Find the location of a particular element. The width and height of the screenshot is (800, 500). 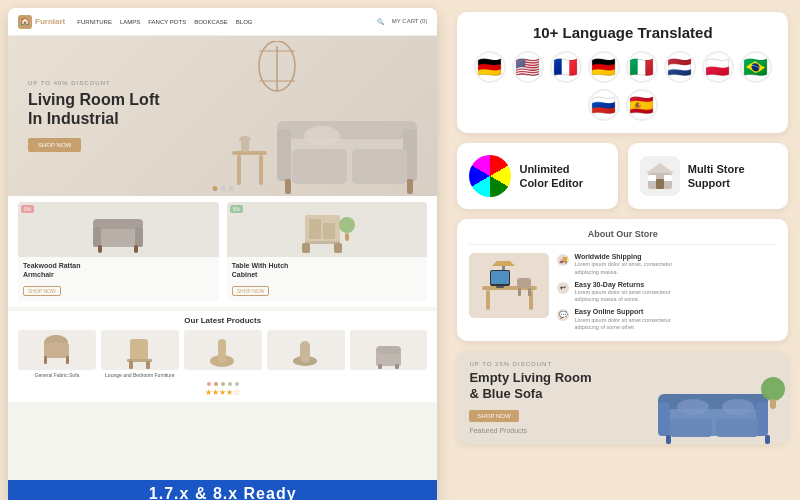

about-features-list: 🚚 Worldwide Shipping Lorem ipsum dolor s… is located at coordinates (614, 292).